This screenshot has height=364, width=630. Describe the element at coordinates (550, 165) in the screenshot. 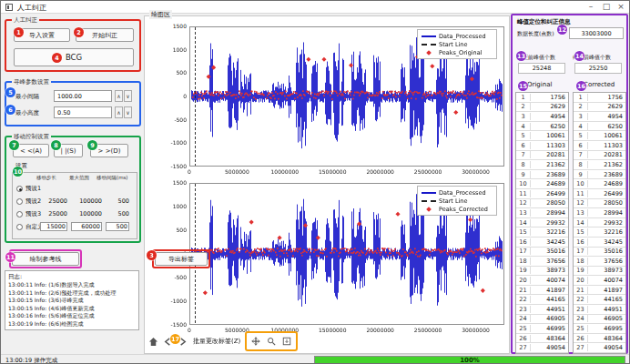

I see `peak-row-value: 21362` at that location.